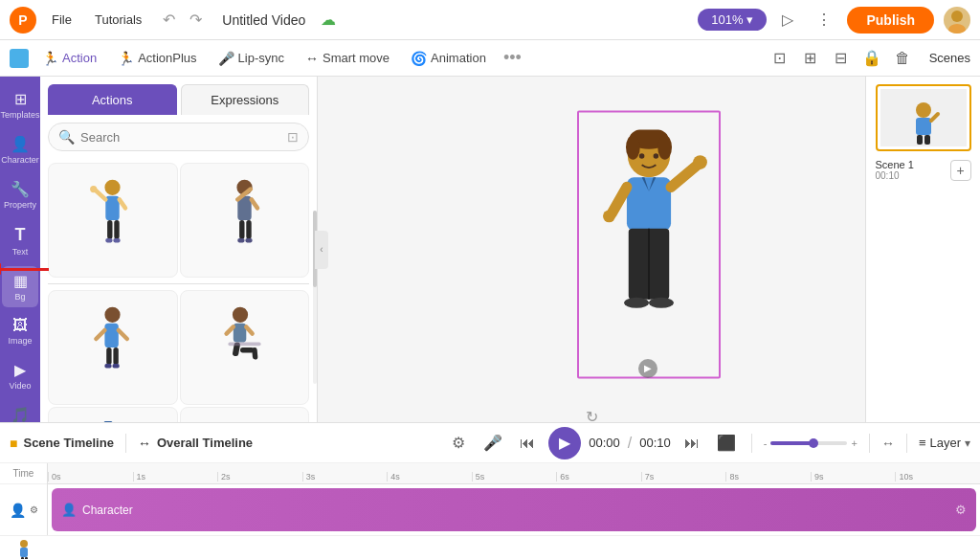  What do you see at coordinates (813, 443) in the screenshot?
I see `speed-handle` at bounding box center [813, 443].